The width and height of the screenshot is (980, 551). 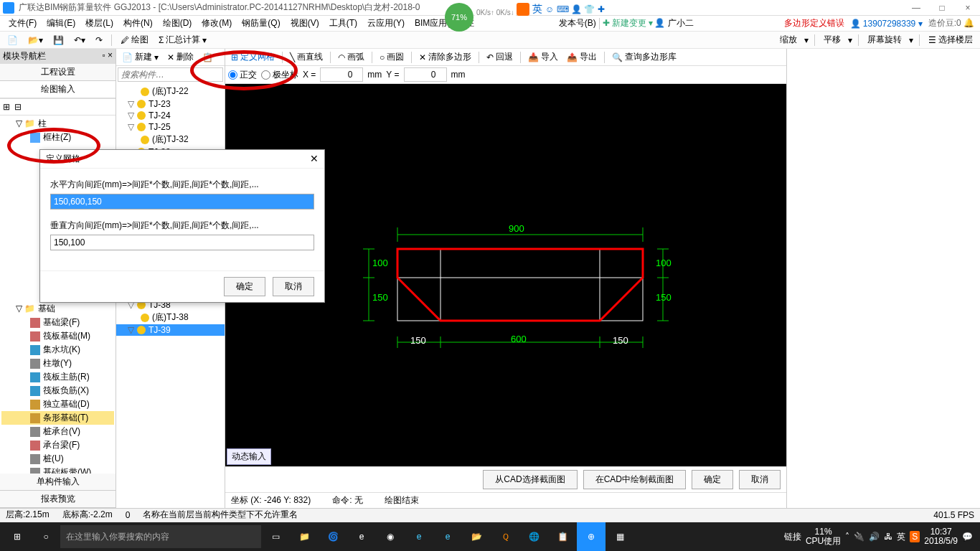 What do you see at coordinates (941, 537) in the screenshot?
I see `tb-clock: 10:372018/5/9` at bounding box center [941, 537].